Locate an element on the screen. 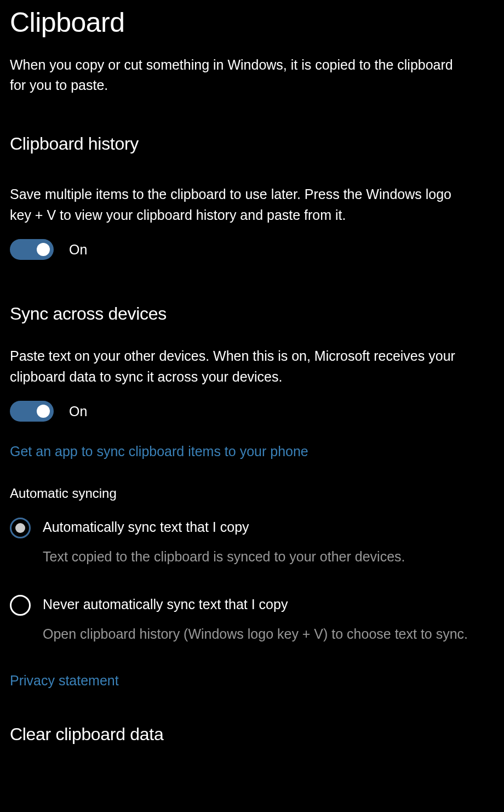  sync-devices-heading: Sync across devices is located at coordinates (252, 314).